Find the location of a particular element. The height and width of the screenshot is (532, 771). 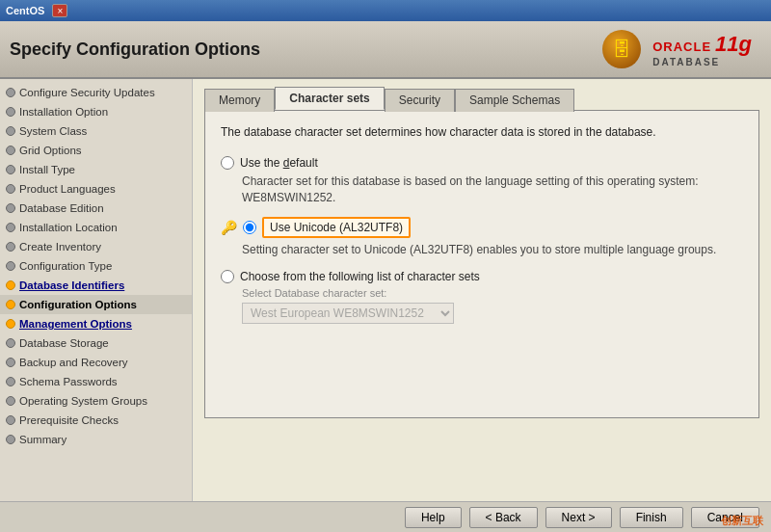

lower-area is located at coordinates (482, 447).